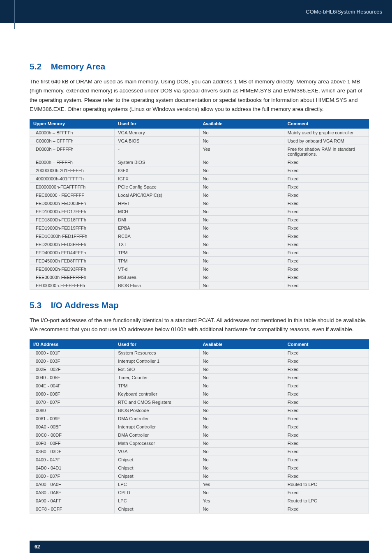 The width and height of the screenshot is (392, 555). I want to click on table-cell: FED40000h FED44FFFh, so click(72, 253).